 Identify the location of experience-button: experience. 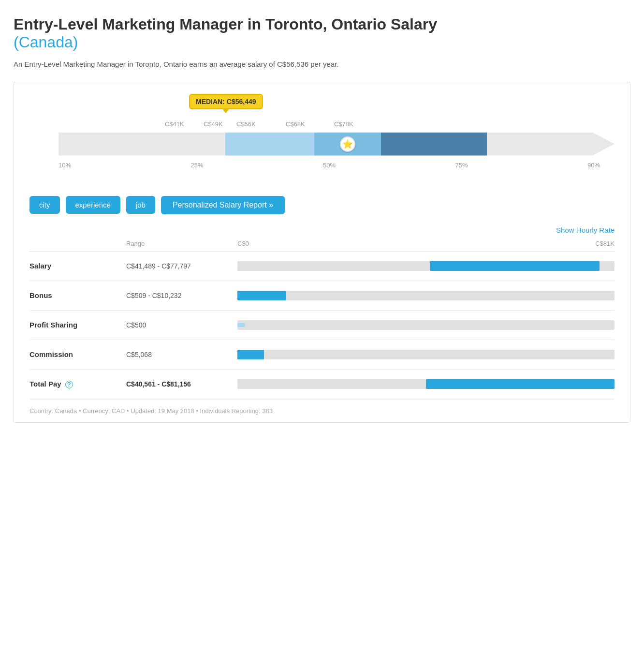
(93, 205).